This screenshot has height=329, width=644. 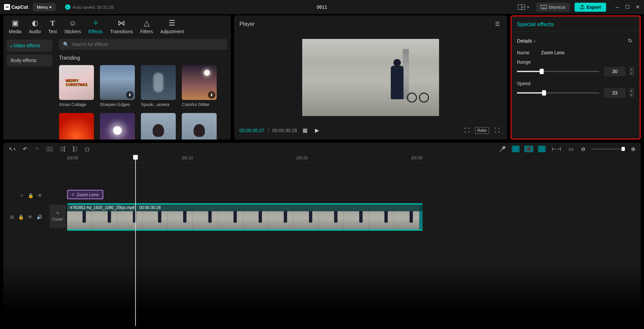 What do you see at coordinates (617, 7) in the screenshot?
I see `minimize-button: ─` at bounding box center [617, 7].